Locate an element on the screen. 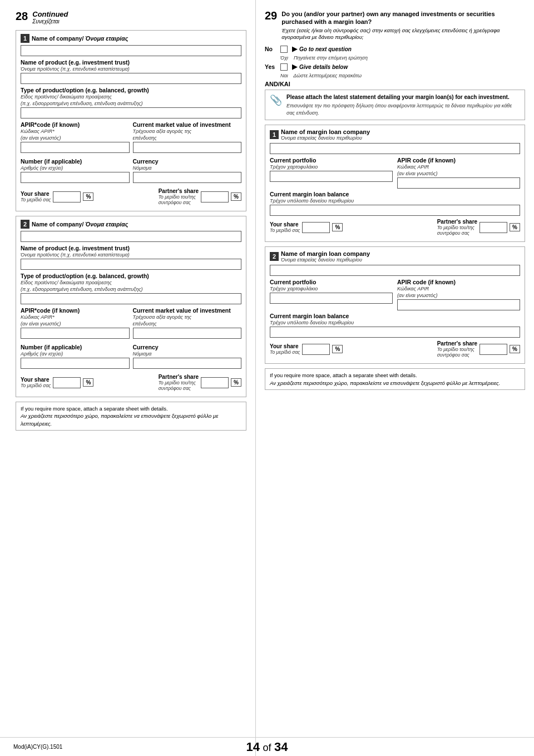 The width and height of the screenshot is (534, 756). left-footnote-greek: Αν χρειάζεστε περισσότερο χώρο, παρακαλε… is located at coordinates (131, 419).